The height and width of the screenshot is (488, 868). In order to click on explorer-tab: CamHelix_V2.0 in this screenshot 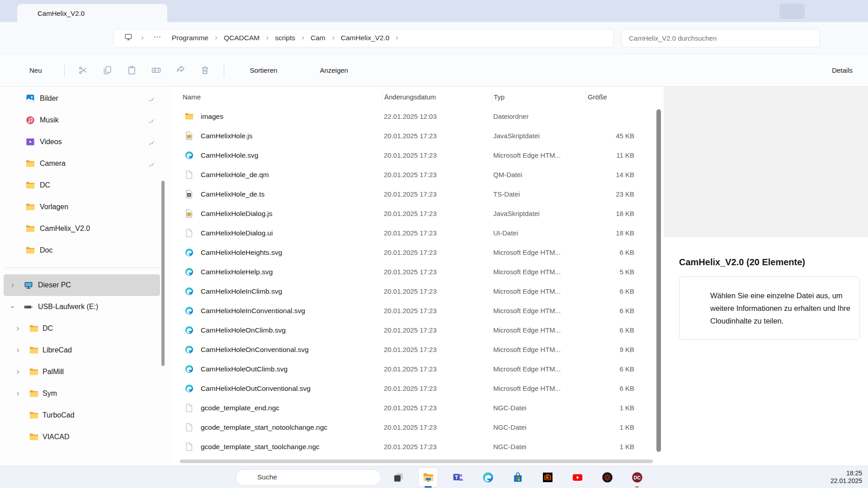, I will do `click(92, 13)`.